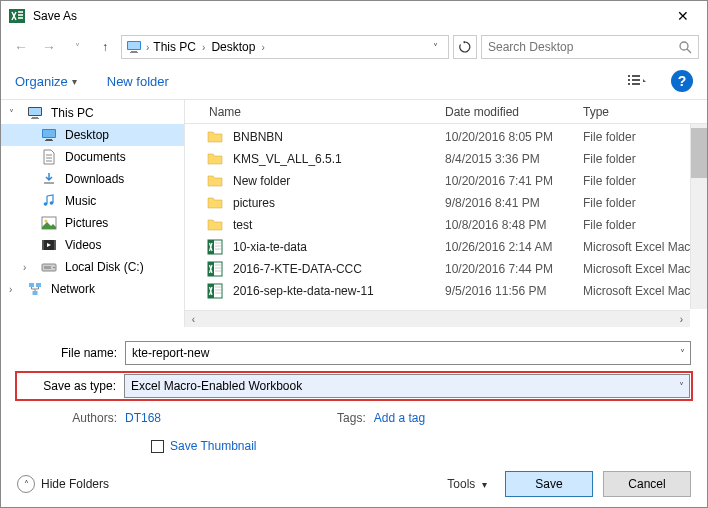 This screenshot has width=708, height=508. What do you see at coordinates (339, 291) in the screenshot?
I see `file-name: 2016-sep-kte-data-new-11` at bounding box center [339, 291].